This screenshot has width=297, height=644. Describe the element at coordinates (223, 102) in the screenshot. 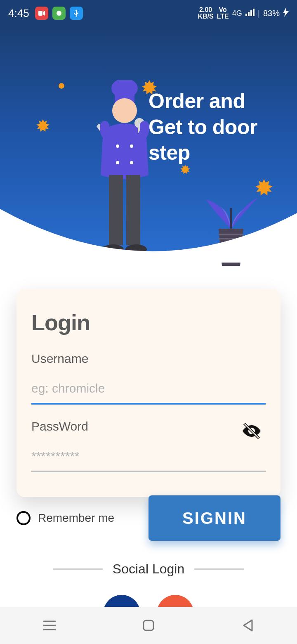

I see `hero-line1: Order and` at that location.